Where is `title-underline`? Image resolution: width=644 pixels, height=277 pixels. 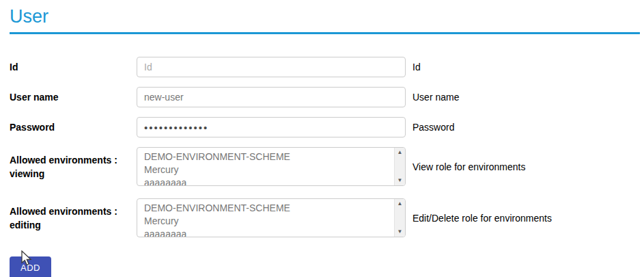
title-underline is located at coordinates (325, 33).